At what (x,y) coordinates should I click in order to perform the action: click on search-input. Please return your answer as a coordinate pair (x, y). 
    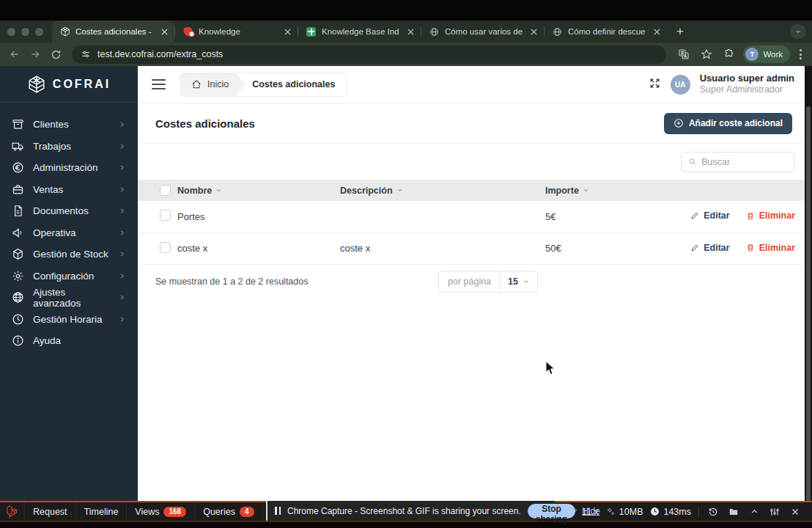
    Looking at the image, I should click on (745, 162).